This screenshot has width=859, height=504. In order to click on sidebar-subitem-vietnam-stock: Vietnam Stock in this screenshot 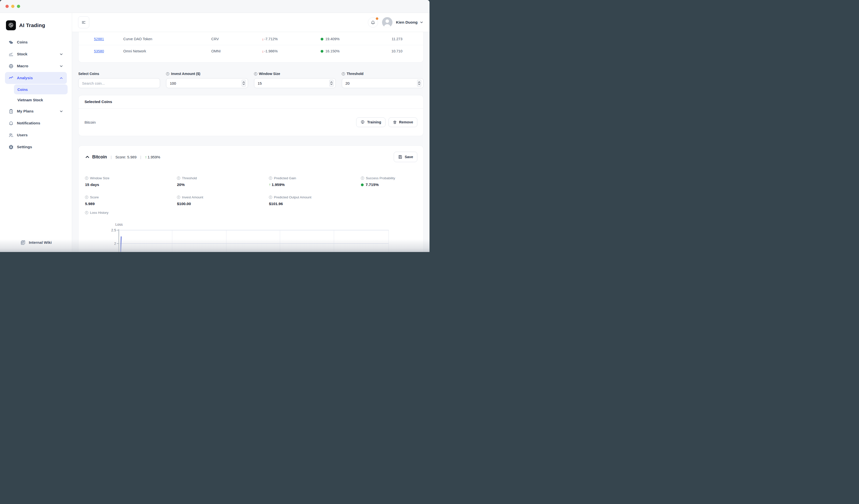, I will do `click(41, 100)`.